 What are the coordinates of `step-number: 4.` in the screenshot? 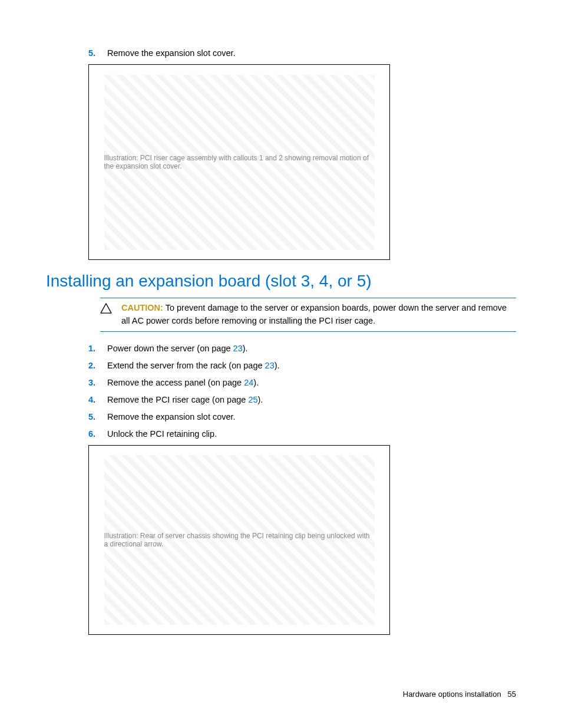 It's located at (98, 400).